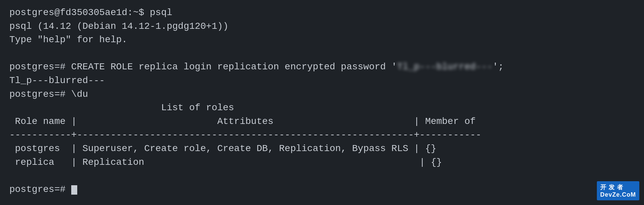 The height and width of the screenshot is (205, 644). What do you see at coordinates (322, 67) in the screenshot?
I see `line-create-role-cmd: postgres=# CREATE ROLE replica login rep…` at bounding box center [322, 67].